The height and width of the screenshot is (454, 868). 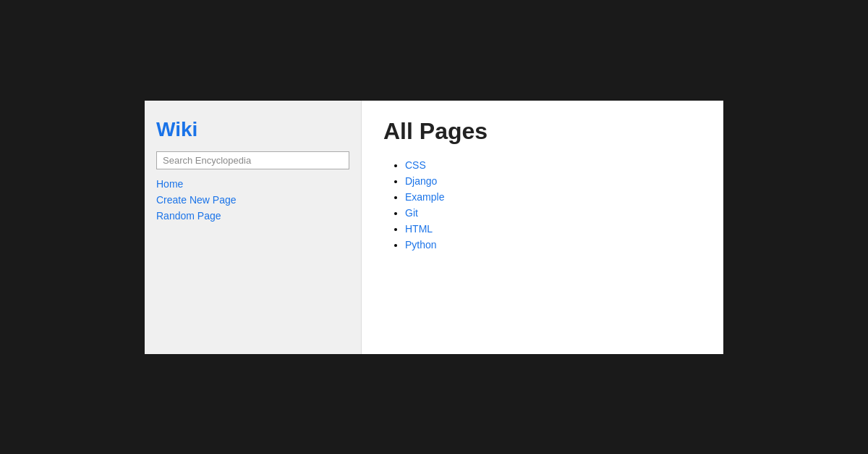 I want to click on page-link-python: Python, so click(x=421, y=245).